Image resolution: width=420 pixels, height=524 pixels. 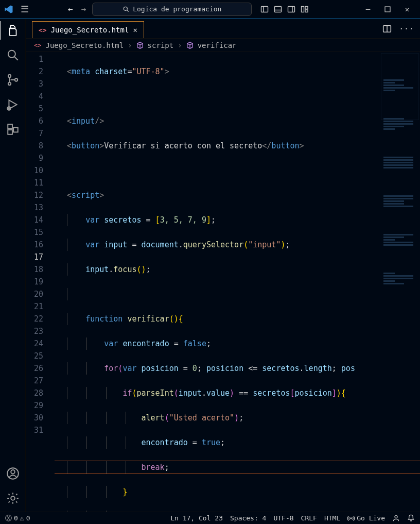 What do you see at coordinates (210, 9) in the screenshot?
I see `title-bar: ☰ ← → Logica de programacion ─ ✕` at bounding box center [210, 9].